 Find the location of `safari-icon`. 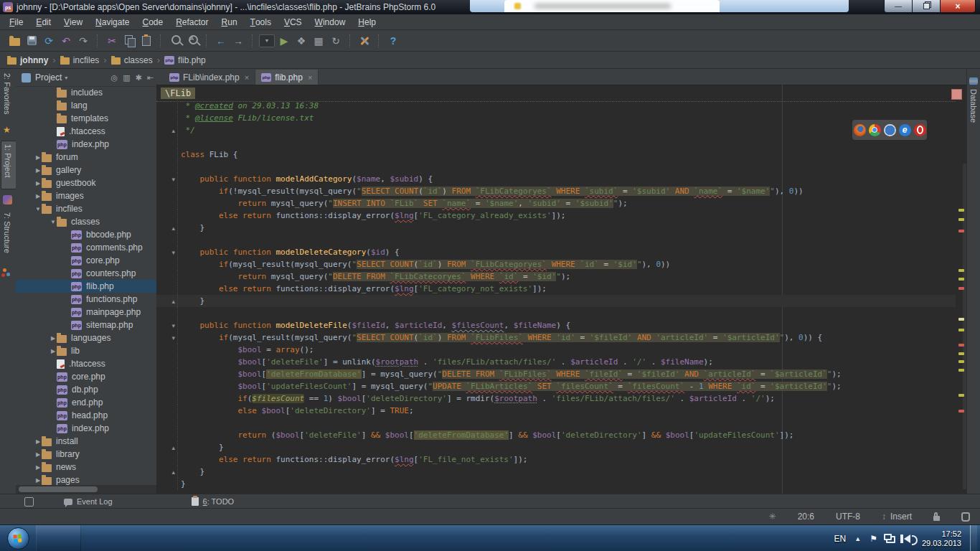

safari-icon is located at coordinates (890, 131).